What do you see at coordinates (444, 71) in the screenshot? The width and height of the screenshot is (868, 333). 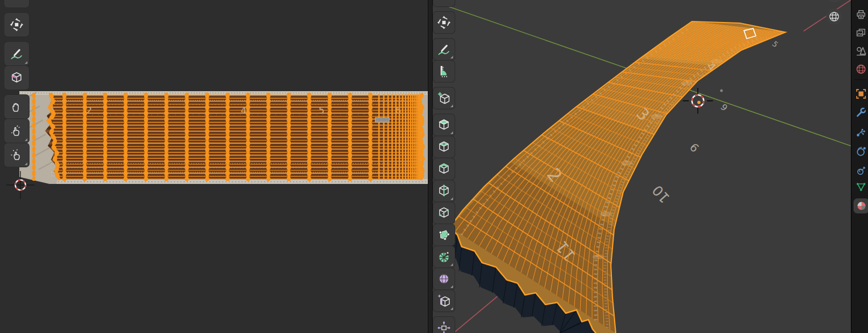 I see `tool-measure` at bounding box center [444, 71].